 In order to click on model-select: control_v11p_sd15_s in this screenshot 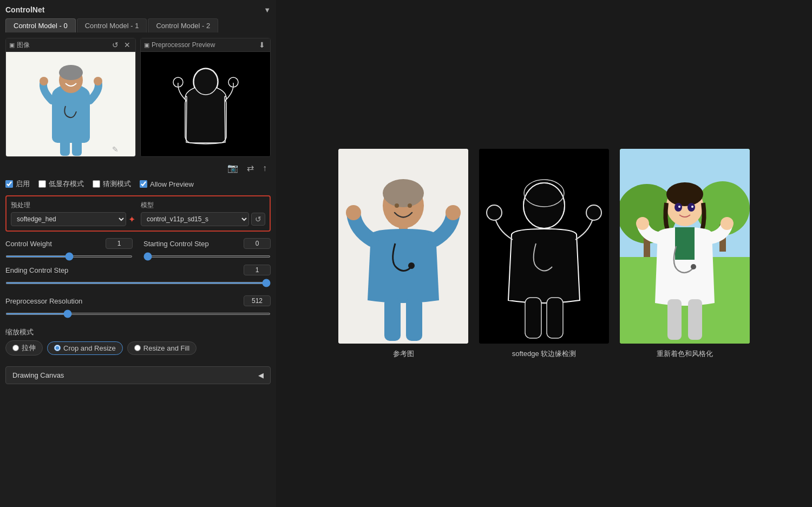, I will do `click(195, 219)`.